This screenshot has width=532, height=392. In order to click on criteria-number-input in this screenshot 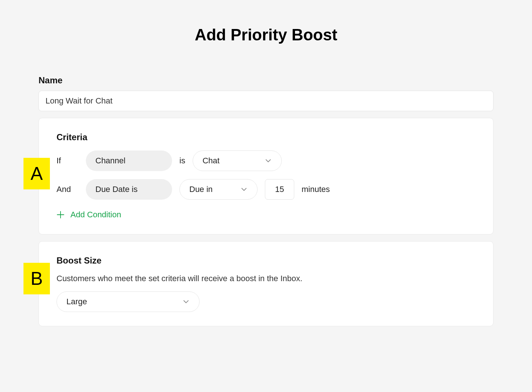, I will do `click(280, 189)`.